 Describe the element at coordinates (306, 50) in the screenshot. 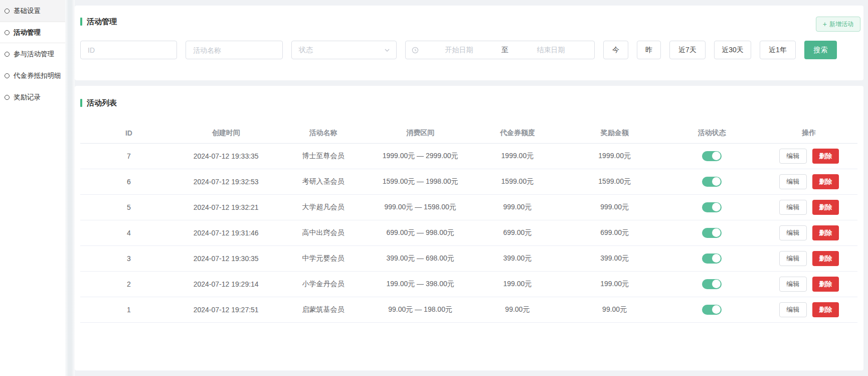

I see `status-select-placeholder: 状态` at that location.